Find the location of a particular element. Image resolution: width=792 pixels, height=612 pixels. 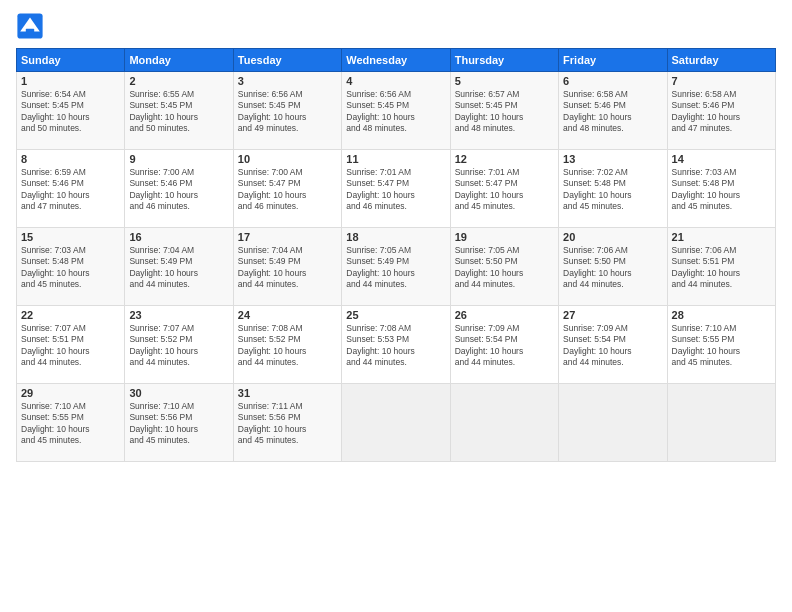

day-info: Sunrise: 7:00 AM Sunset: 5:47 PM Dayligh… is located at coordinates (288, 190).